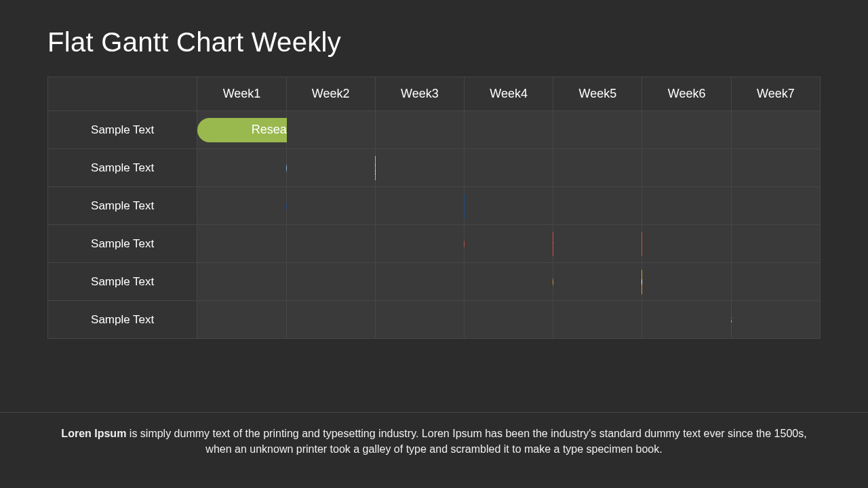  What do you see at coordinates (241, 206) in the screenshot?
I see `gantt-track: Layout` at bounding box center [241, 206].